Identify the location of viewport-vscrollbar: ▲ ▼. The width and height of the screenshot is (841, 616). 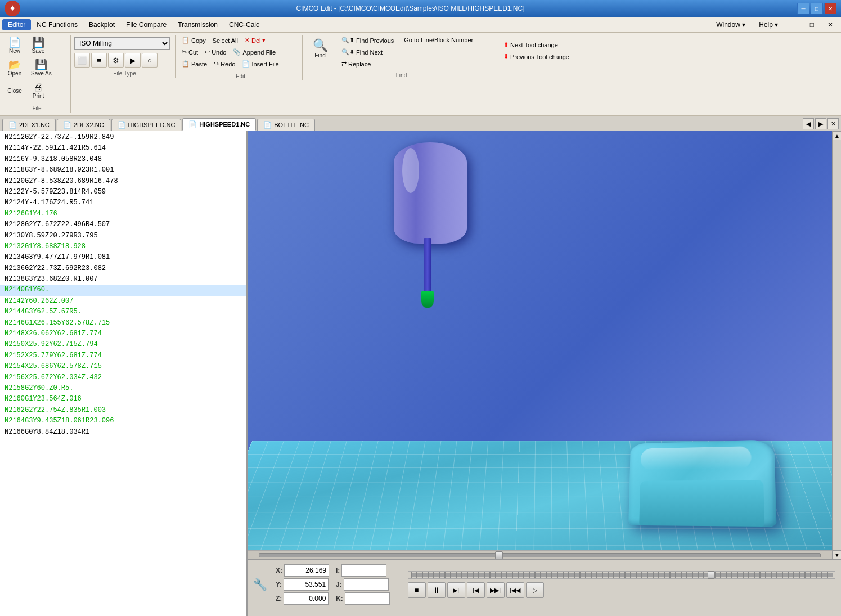
(836, 345).